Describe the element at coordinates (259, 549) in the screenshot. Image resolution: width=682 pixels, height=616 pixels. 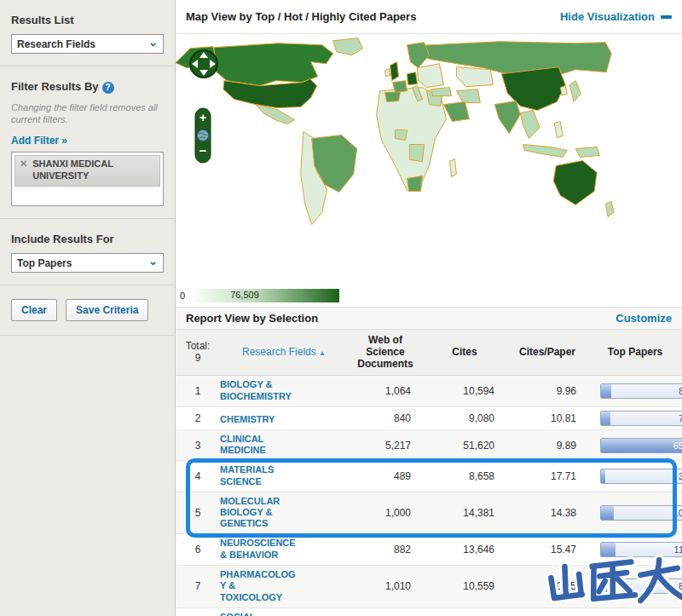
I see `research-field-link: NEUROSCIENCE & BEHAVIOR` at that location.